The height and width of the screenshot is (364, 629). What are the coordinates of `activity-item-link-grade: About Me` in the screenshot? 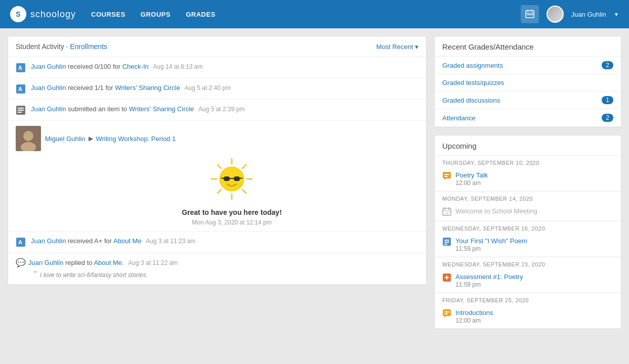 It's located at (128, 241).